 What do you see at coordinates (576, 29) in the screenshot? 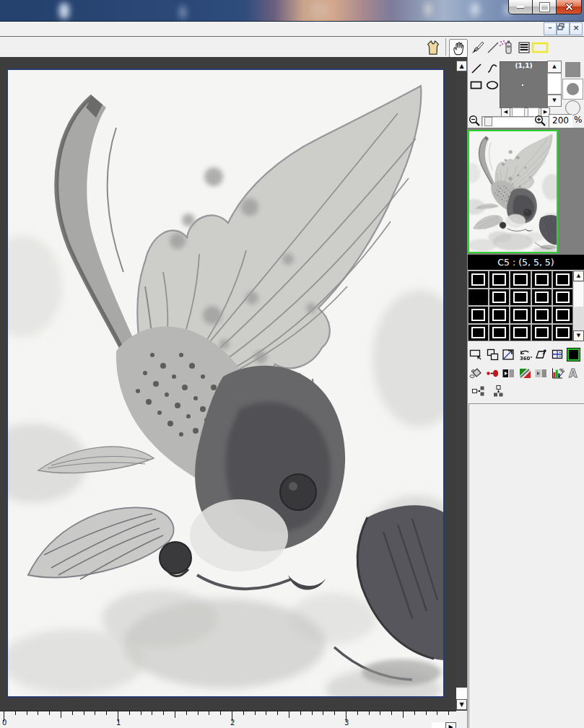
I see `mdi-close-button: ×` at bounding box center [576, 29].